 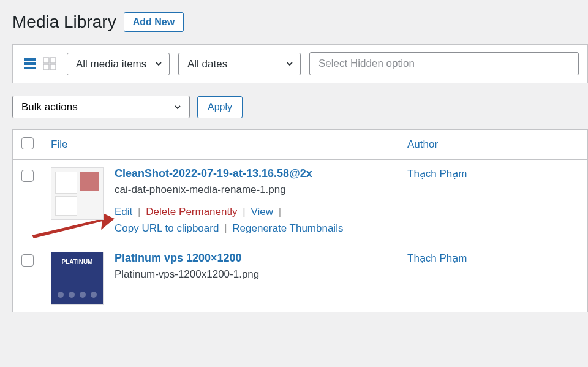 What do you see at coordinates (64, 22) in the screenshot?
I see `page-title: Media Library` at bounding box center [64, 22].